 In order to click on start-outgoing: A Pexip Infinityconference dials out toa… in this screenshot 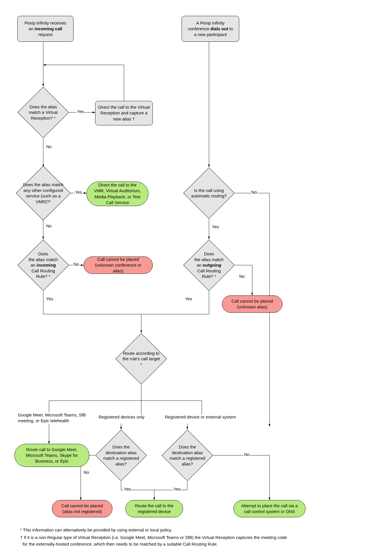, I will do `click(210, 29)`.